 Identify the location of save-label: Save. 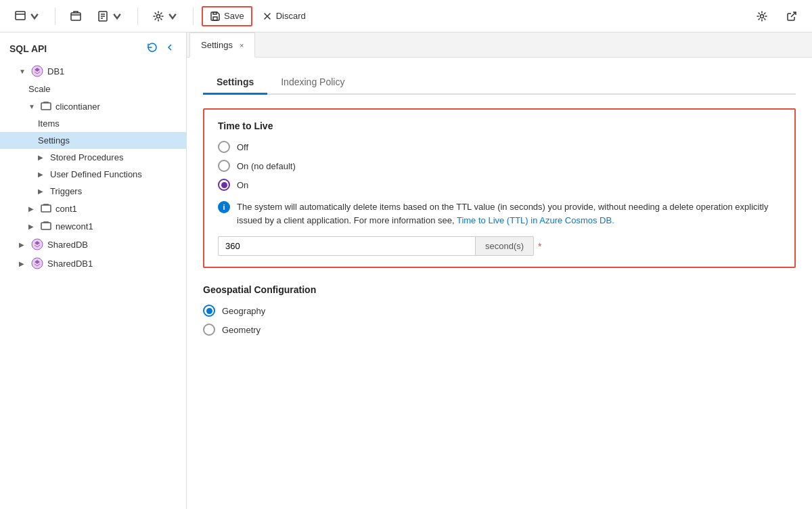
(234, 16).